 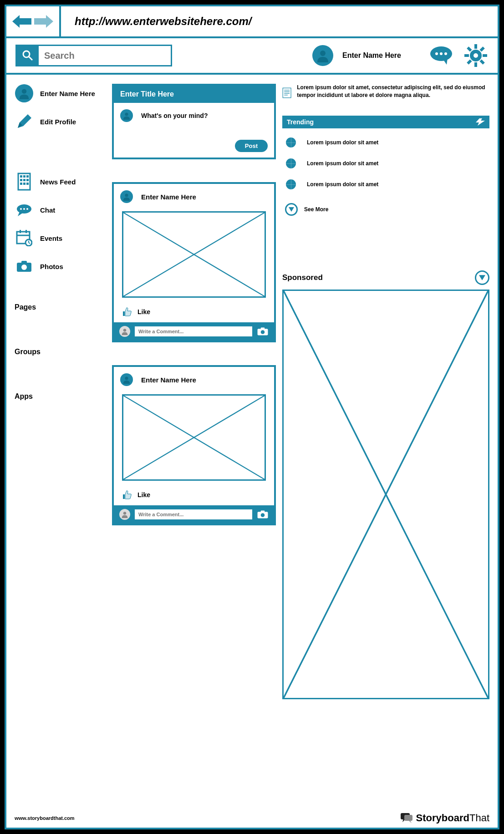 I want to click on search-input, so click(x=105, y=56).